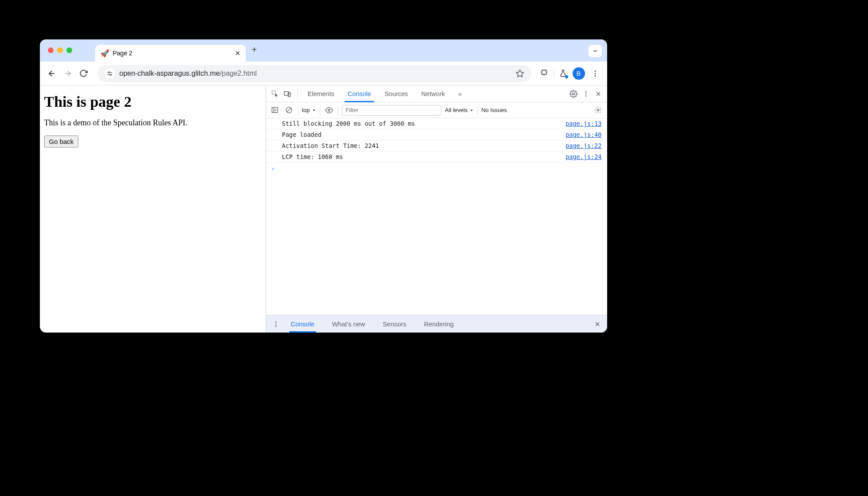  Describe the element at coordinates (437, 146) in the screenshot. I see `console-row: Activation Start Time: 2241 page.js:22` at that location.